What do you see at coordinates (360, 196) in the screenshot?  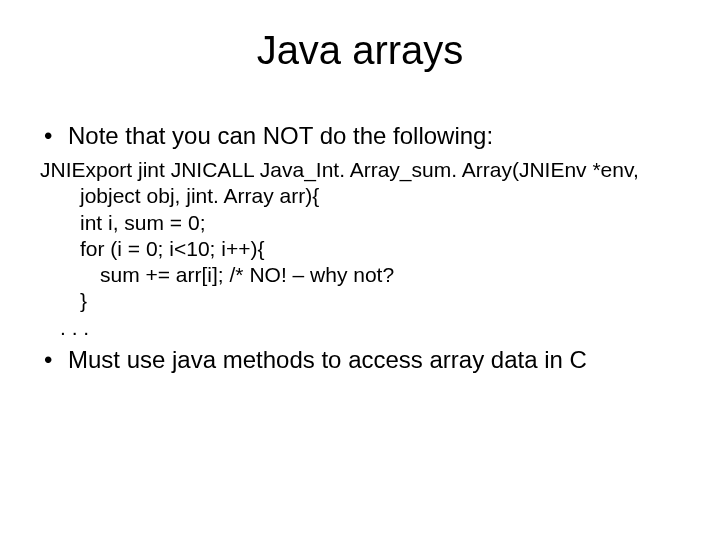 I see `code-line: jobject obj, jint. Array arr){` at bounding box center [360, 196].